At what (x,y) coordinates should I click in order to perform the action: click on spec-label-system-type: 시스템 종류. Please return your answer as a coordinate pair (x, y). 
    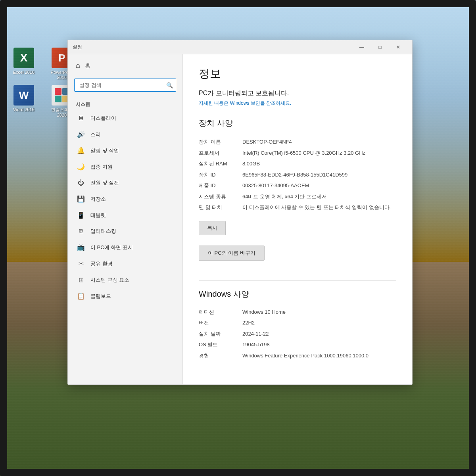
    Looking at the image, I should click on (221, 197).